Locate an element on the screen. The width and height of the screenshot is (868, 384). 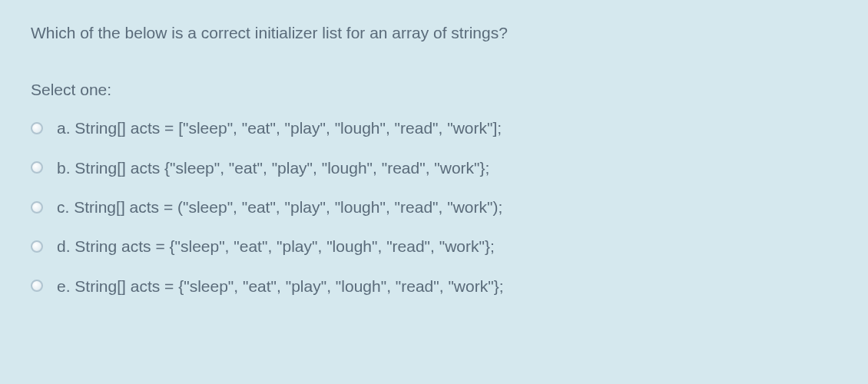
option-label-c: c. String[] acts = ("sleep", "eat", "pla… is located at coordinates (280, 207).